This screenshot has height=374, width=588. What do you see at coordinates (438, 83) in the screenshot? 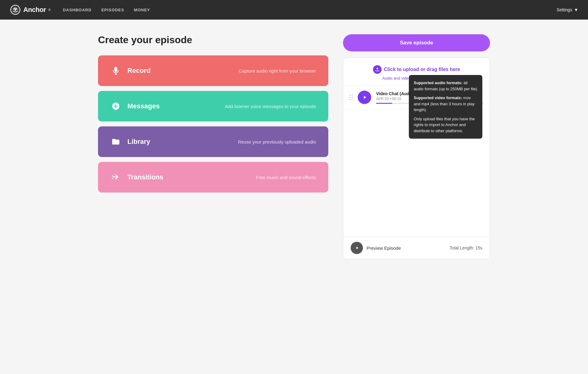
I see `tooltip-audio-bold: Supported audio formats:` at bounding box center [438, 83].